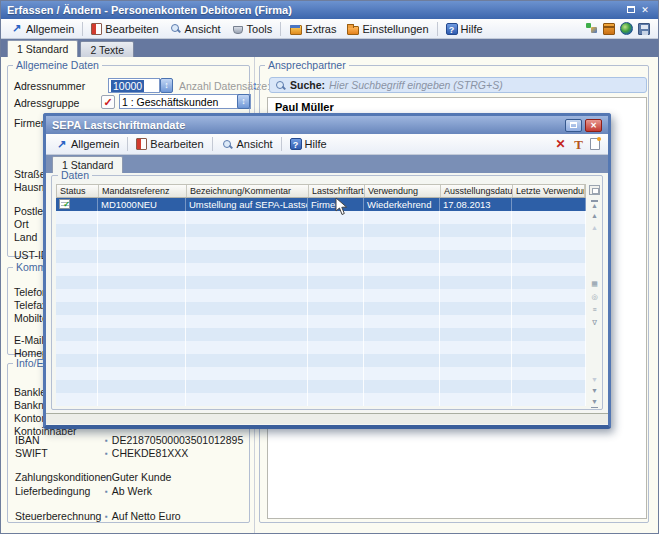 This screenshot has height=534, width=659. Describe the element at coordinates (337, 191) in the screenshot. I see `column-header-lastschriftart: Lastschriftart` at that location.